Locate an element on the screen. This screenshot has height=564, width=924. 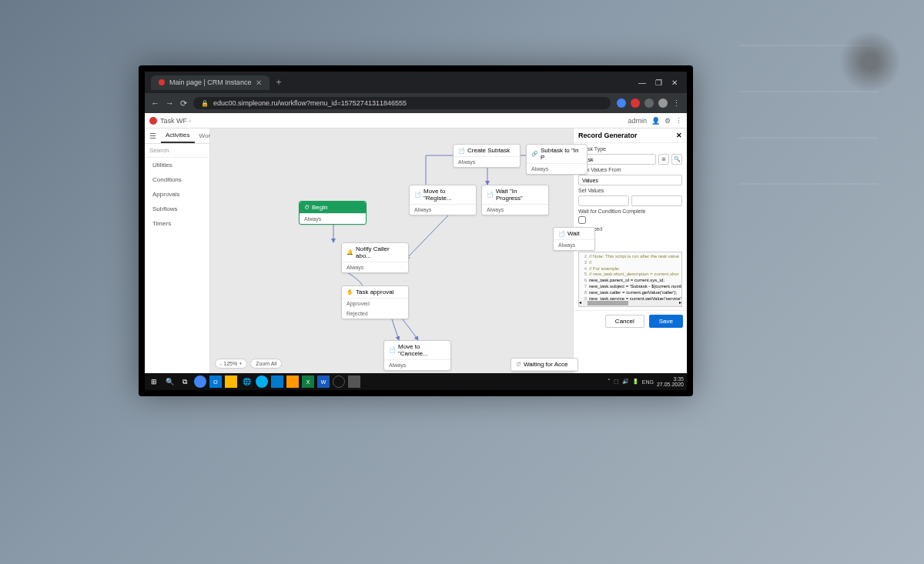
start-button: ⊞ is located at coordinates (154, 382).